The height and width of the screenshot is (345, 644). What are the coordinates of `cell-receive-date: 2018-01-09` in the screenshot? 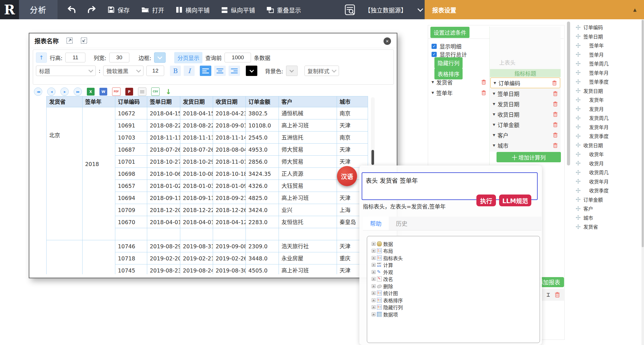 It's located at (229, 186).